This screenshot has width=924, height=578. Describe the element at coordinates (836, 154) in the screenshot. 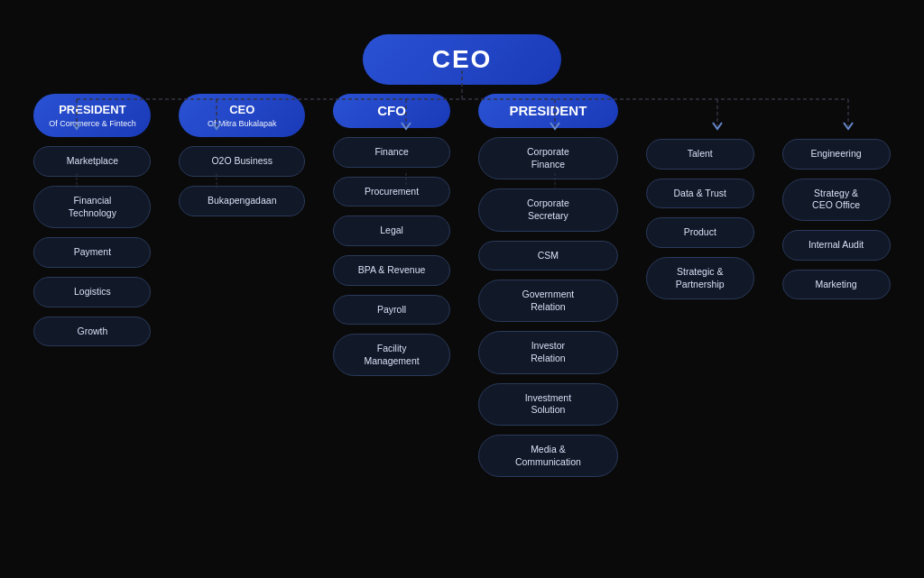

I see `child-engineering: Engineering` at that location.